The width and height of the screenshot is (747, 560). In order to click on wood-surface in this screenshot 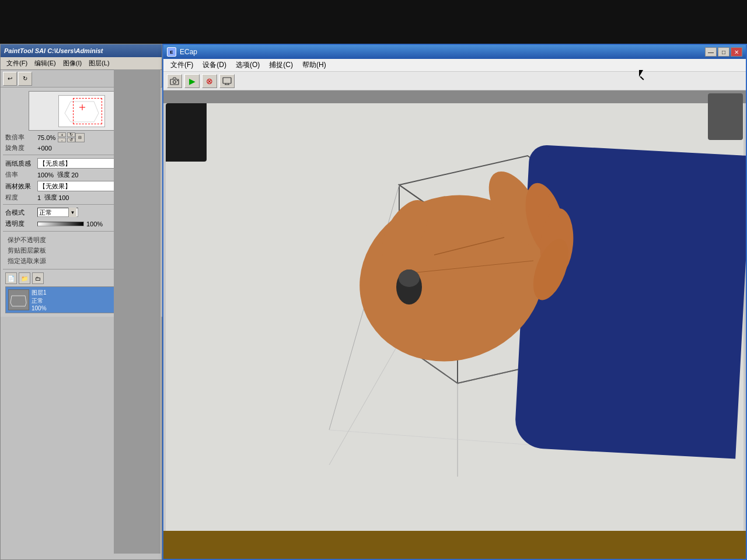, I will do `click(455, 545)`.